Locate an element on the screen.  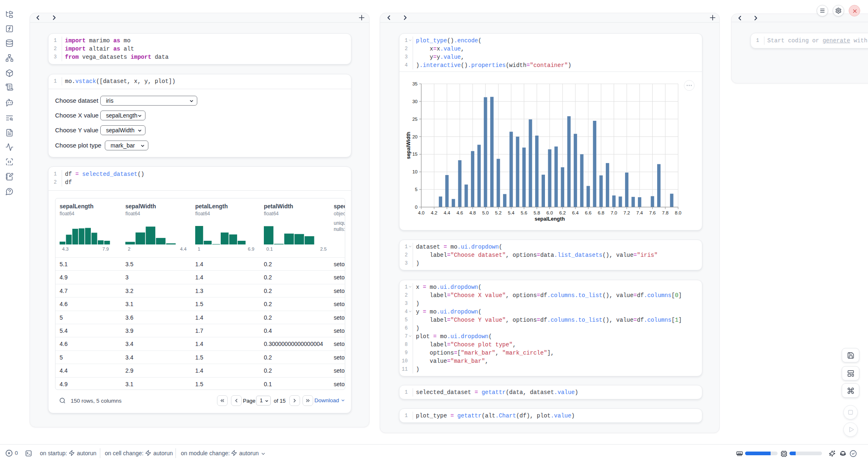
svg-text: 7.6 is located at coordinates (653, 213).